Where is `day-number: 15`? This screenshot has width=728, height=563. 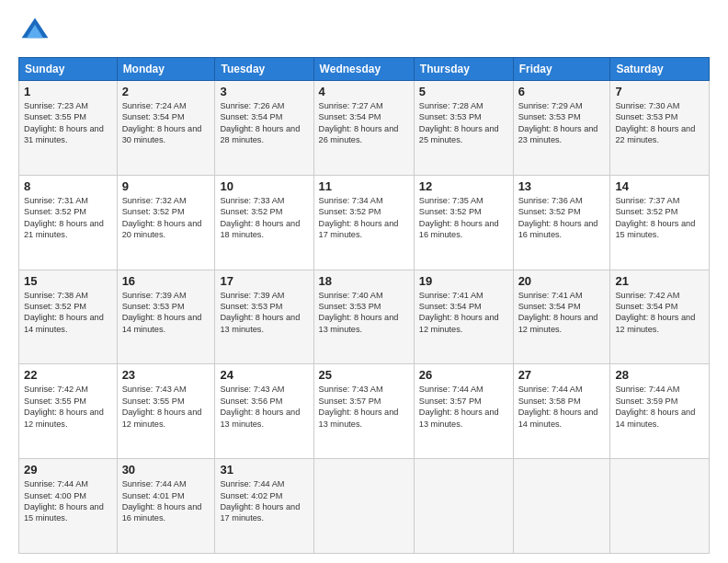
day-number: 15 is located at coordinates (68, 282).